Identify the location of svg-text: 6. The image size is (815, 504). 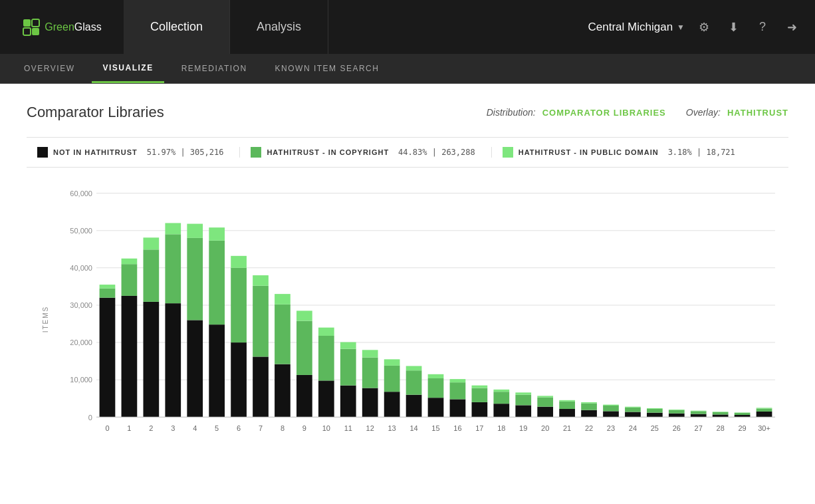
(239, 428).